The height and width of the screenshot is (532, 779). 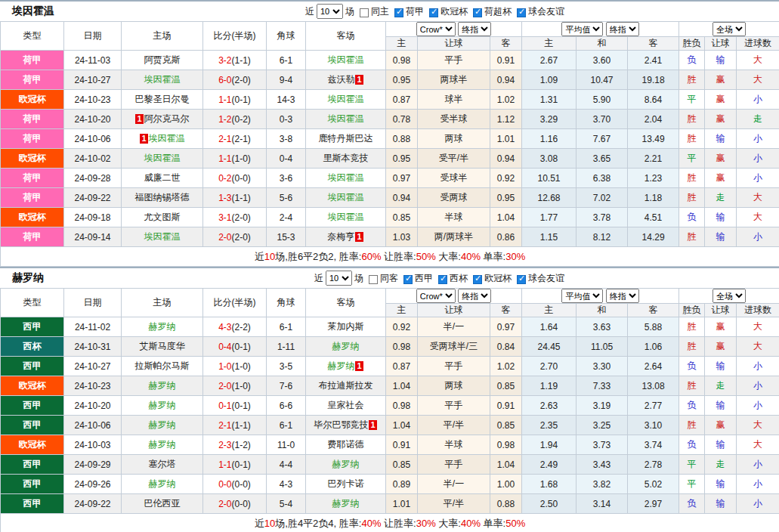 What do you see at coordinates (506, 198) in the screenshot?
I see `crow-away-odds: 0.95` at bounding box center [506, 198].